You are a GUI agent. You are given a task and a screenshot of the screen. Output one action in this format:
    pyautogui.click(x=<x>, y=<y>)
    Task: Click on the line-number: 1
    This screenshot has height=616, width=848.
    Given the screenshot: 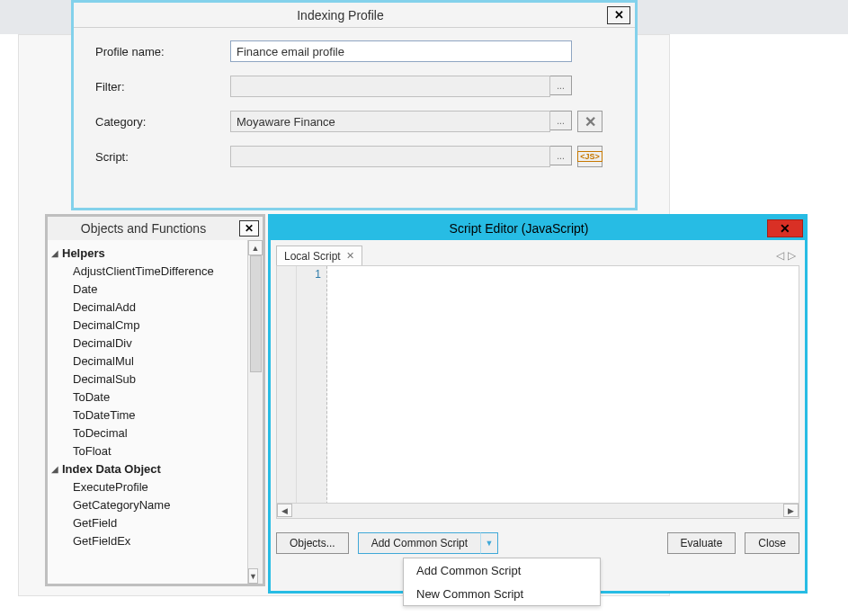 What is the action you would take?
    pyautogui.click(x=318, y=274)
    